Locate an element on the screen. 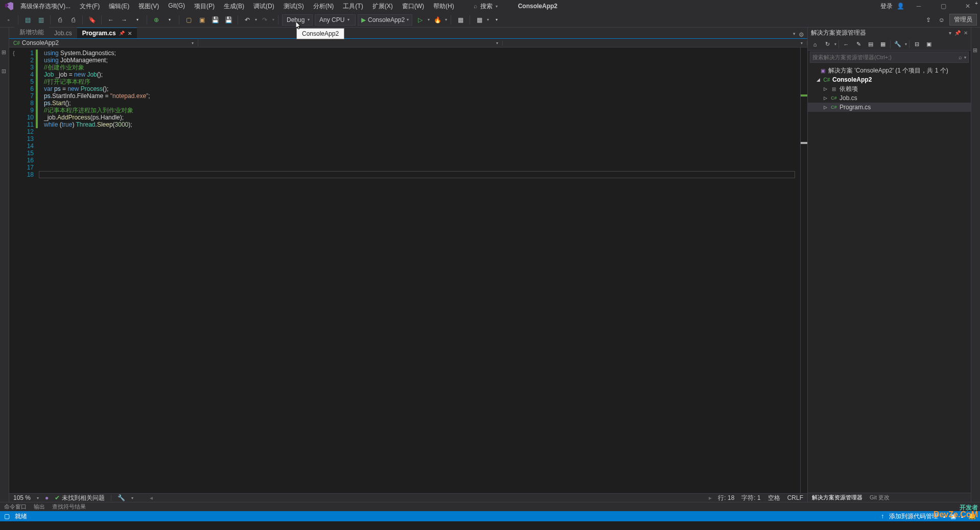 The height and width of the screenshot is (530, 980). split-editor-icon: + is located at coordinates (976, 4).